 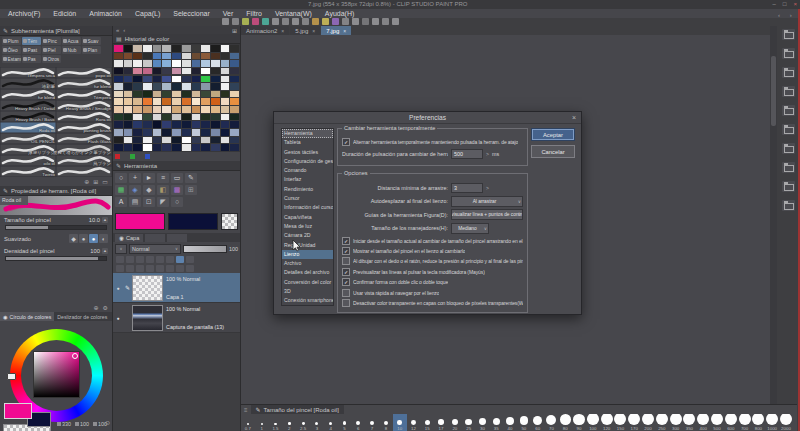 What do you see at coordinates (12, 376) in the screenshot?
I see `hue-indicator` at bounding box center [12, 376].